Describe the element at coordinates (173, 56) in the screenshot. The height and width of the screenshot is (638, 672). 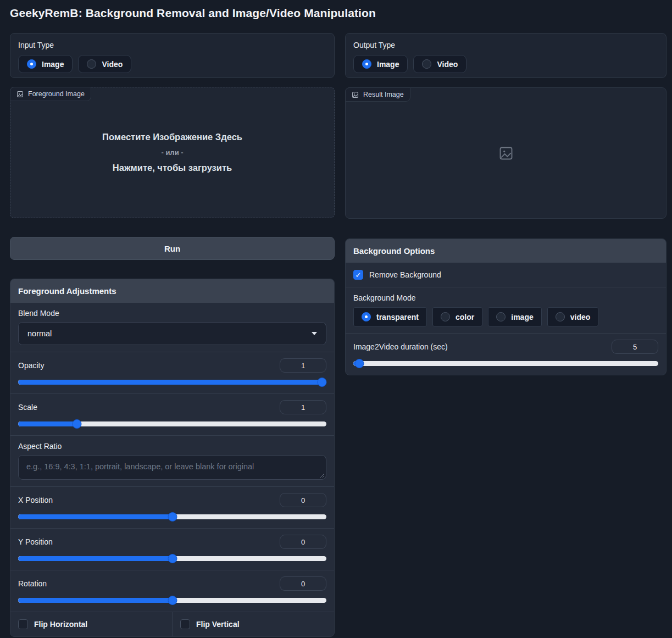
I see `input-type-panel: Input Type Image Video` at that location.